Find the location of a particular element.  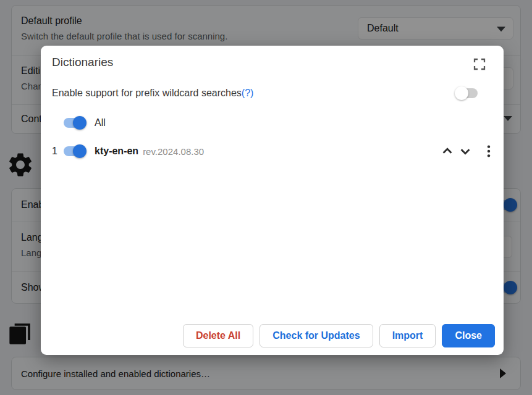

kebab-menu-icon is located at coordinates (489, 151).